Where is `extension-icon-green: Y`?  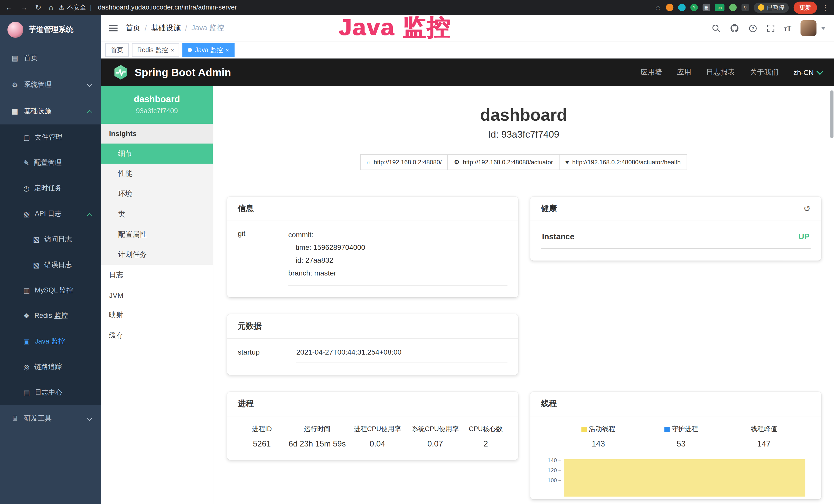
extension-icon-green: Y is located at coordinates (694, 7).